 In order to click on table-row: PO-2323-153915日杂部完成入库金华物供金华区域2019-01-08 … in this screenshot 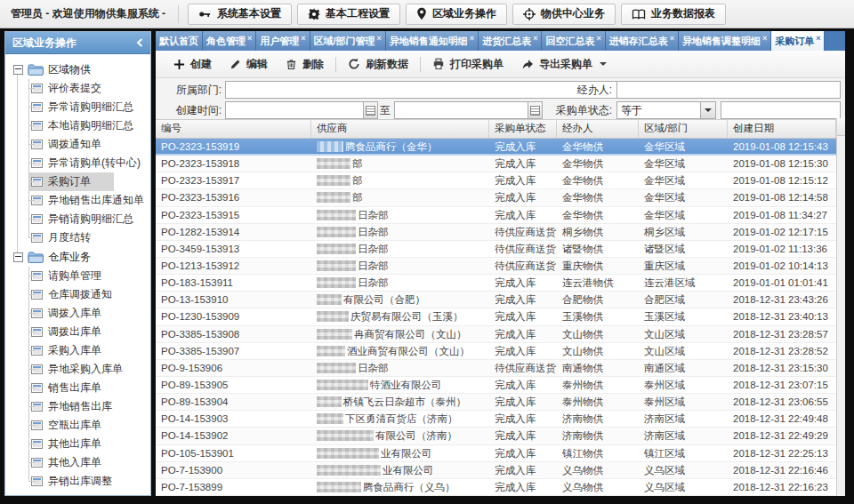, I will do `click(500, 215)`.